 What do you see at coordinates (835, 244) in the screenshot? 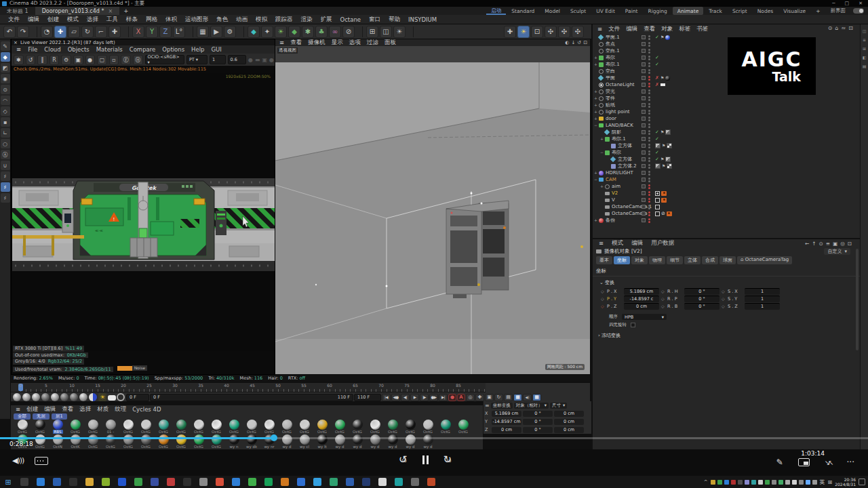
I see `lock-icon: ▣` at bounding box center [835, 244].